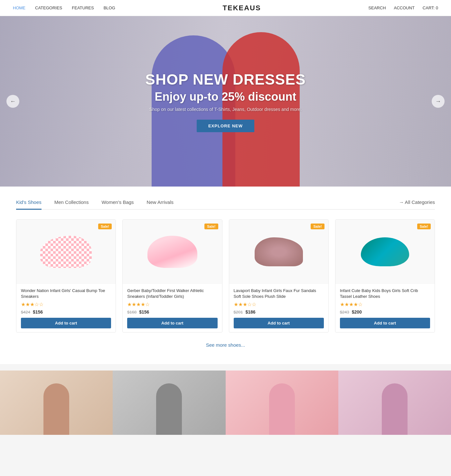  What do you see at coordinates (282, 403) in the screenshot?
I see `banner-kids` at bounding box center [282, 403].